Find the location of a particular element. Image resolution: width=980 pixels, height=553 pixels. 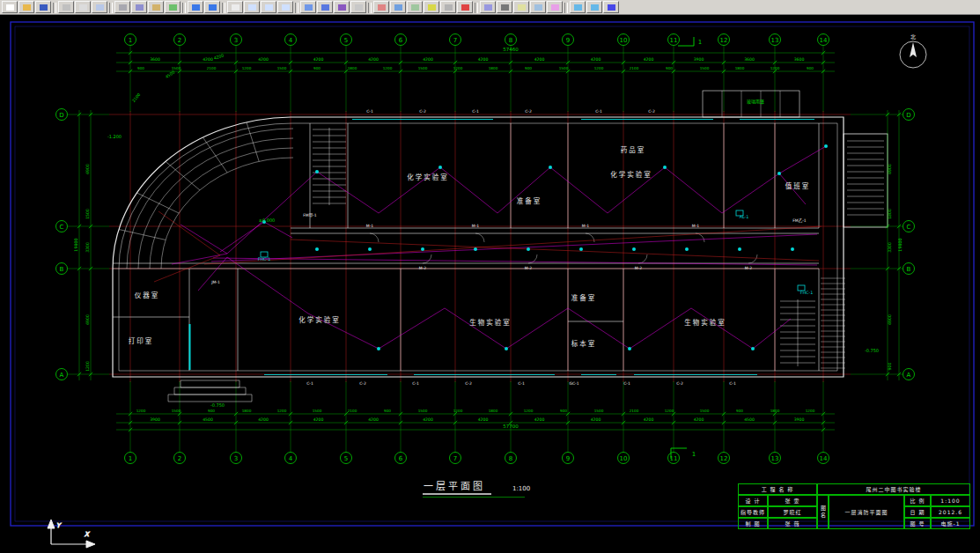

lineweight-icon is located at coordinates (505, 7).